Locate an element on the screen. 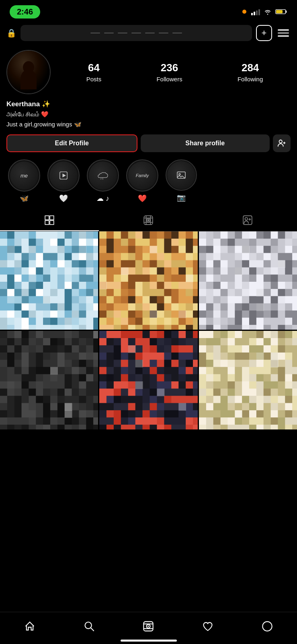 This screenshot has width=297, height=644. search-nav-button is located at coordinates (89, 626).